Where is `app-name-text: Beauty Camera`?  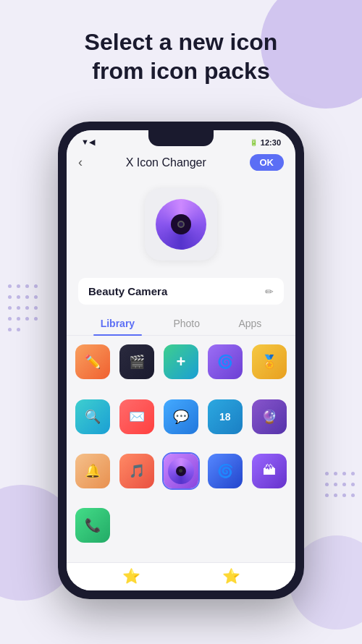 app-name-text: Beauty Camera is located at coordinates (127, 291).